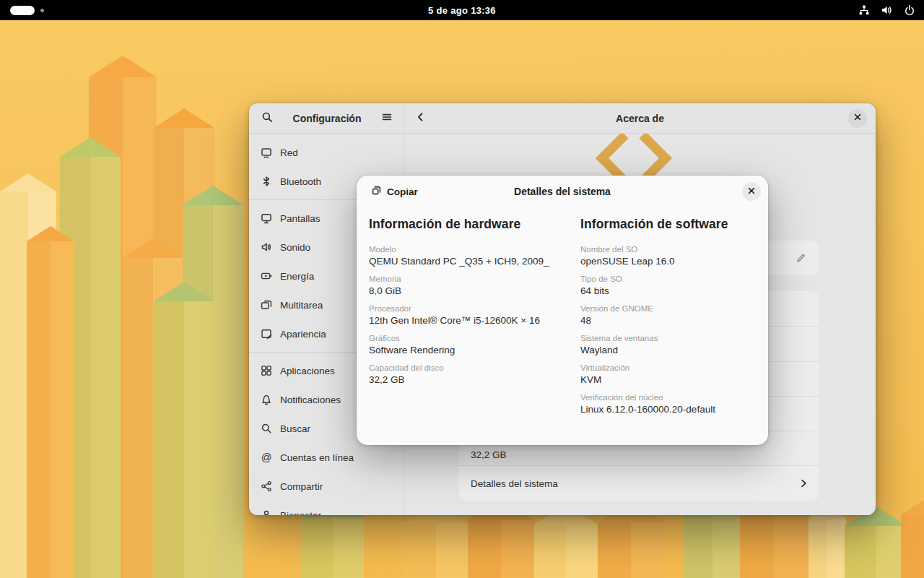  Describe the element at coordinates (421, 118) in the screenshot. I see `chevron-left-icon` at that location.